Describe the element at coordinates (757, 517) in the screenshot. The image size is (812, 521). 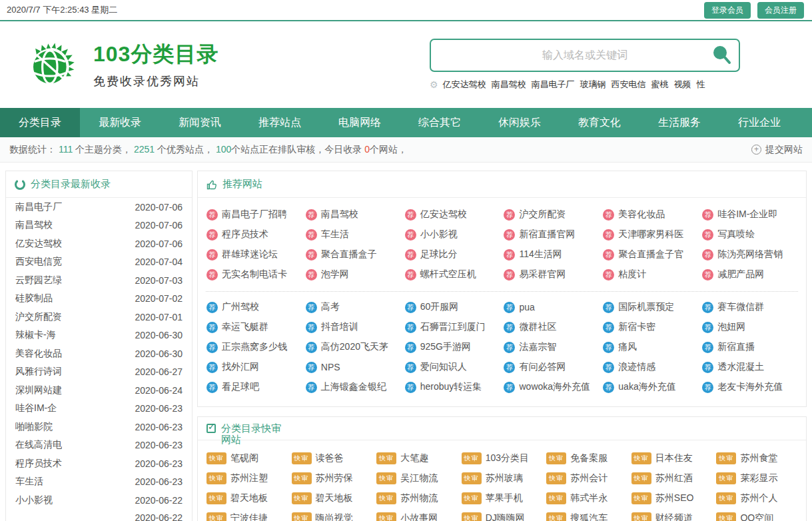
I see `site-name: QQ空间` at that location.